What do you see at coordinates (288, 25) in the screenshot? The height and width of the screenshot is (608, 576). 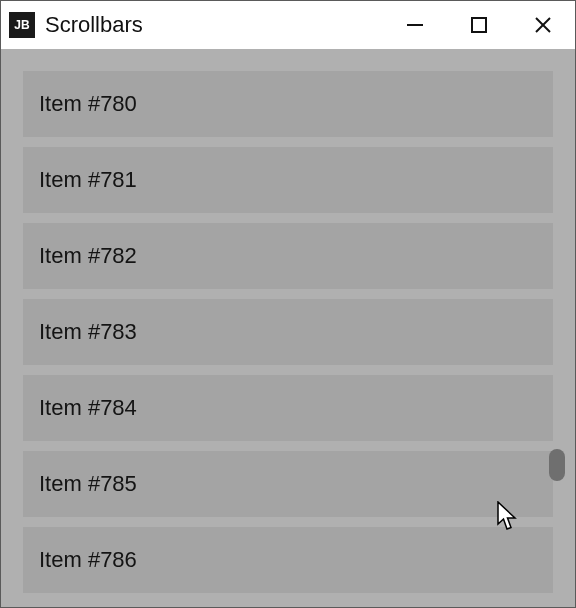 I see `title-bar: JB Scrollbars` at bounding box center [288, 25].